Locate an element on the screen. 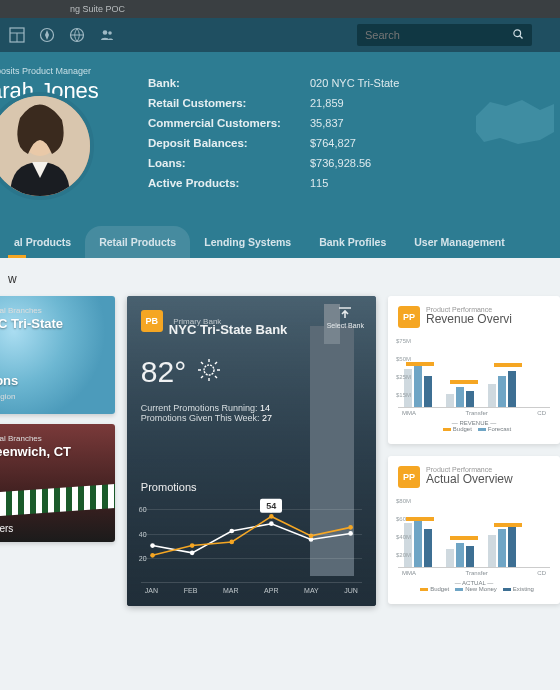 The image size is (560, 690). tab-al-products: al Products is located at coordinates (42, 242).